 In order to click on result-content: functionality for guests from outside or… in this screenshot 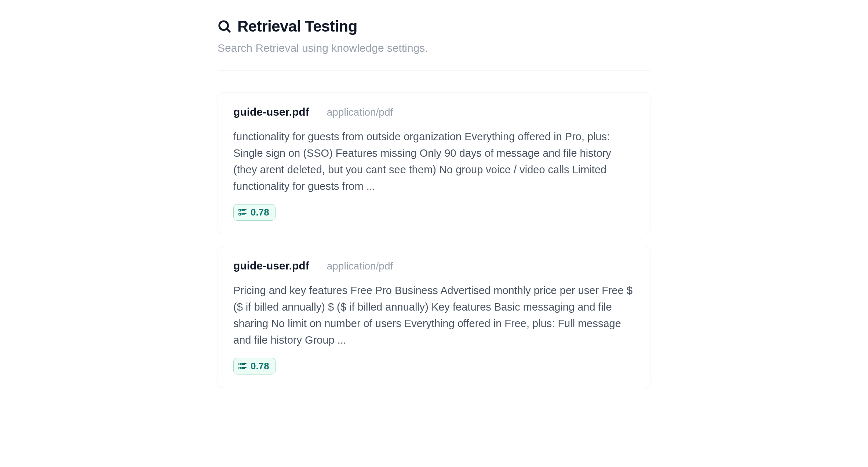, I will do `click(434, 162)`.